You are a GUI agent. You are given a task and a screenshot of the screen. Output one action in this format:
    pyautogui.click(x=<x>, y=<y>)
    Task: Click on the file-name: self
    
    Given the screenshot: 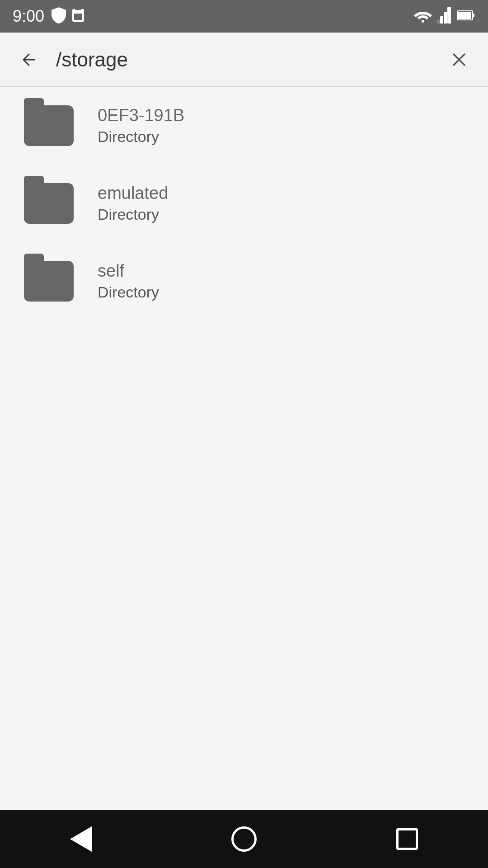 What is the action you would take?
    pyautogui.click(x=128, y=271)
    